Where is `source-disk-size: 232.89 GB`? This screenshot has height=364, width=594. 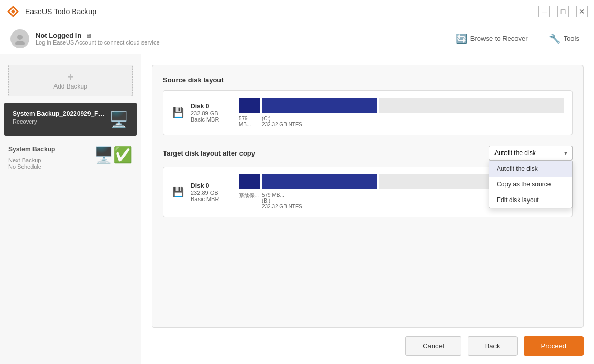
source-disk-size: 232.89 GB is located at coordinates (212, 113).